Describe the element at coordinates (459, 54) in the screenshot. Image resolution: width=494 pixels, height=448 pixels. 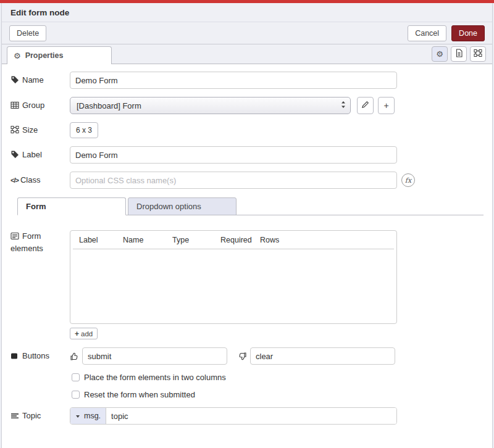
I see `tabbar-actions: ⚙` at that location.